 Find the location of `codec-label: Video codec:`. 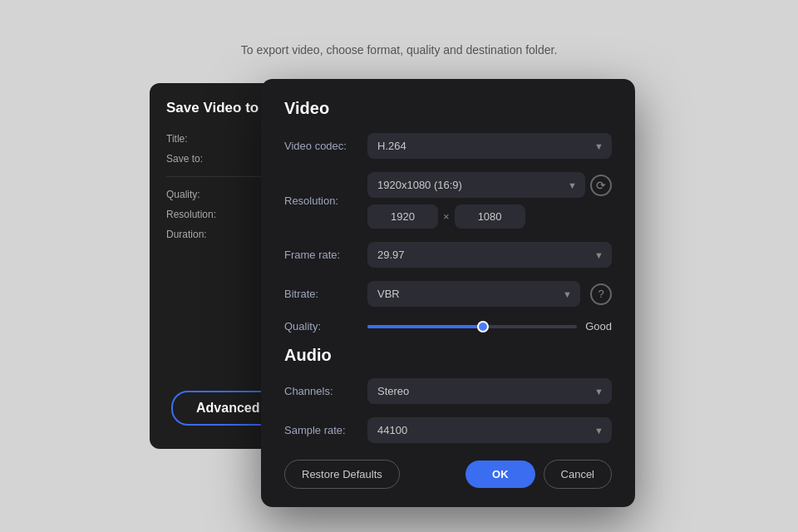

codec-label: Video codec: is located at coordinates (326, 146).